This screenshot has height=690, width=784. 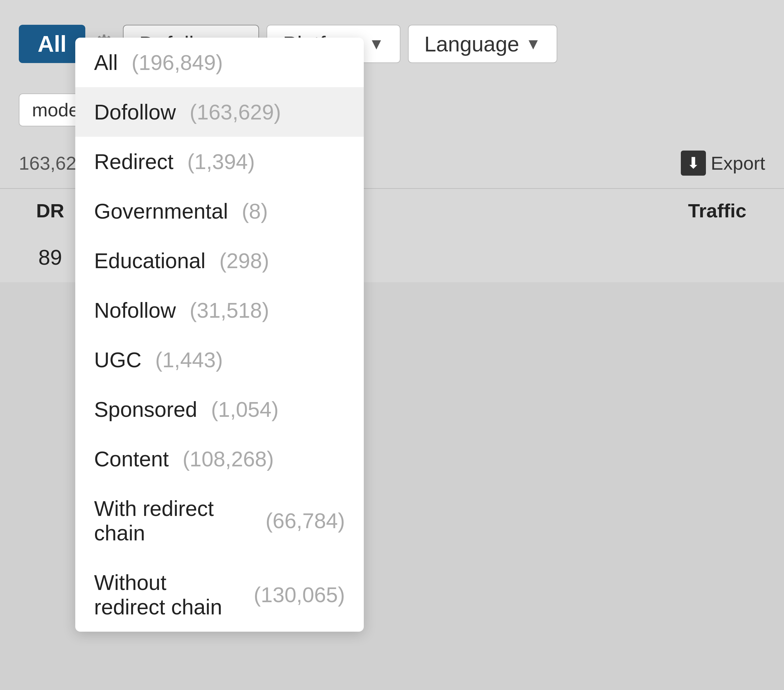 What do you see at coordinates (228, 459) in the screenshot?
I see `item-count-content: (108,268)` at bounding box center [228, 459].